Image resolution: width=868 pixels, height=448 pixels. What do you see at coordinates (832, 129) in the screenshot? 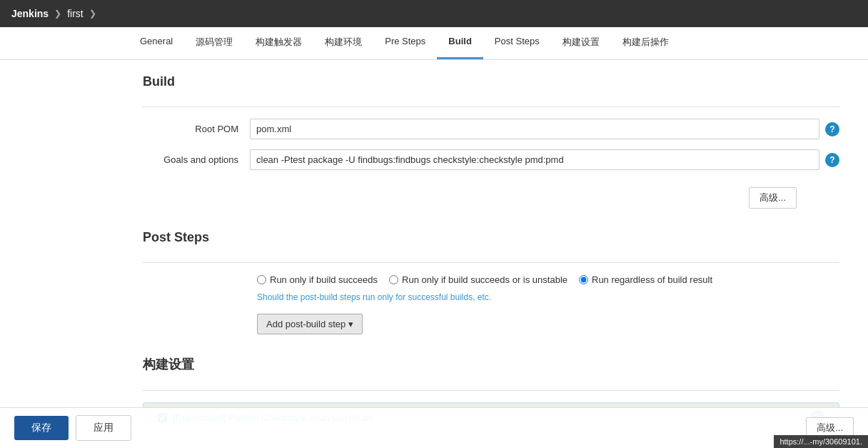
I see `root-pom-help-icon: ?` at bounding box center [832, 129].